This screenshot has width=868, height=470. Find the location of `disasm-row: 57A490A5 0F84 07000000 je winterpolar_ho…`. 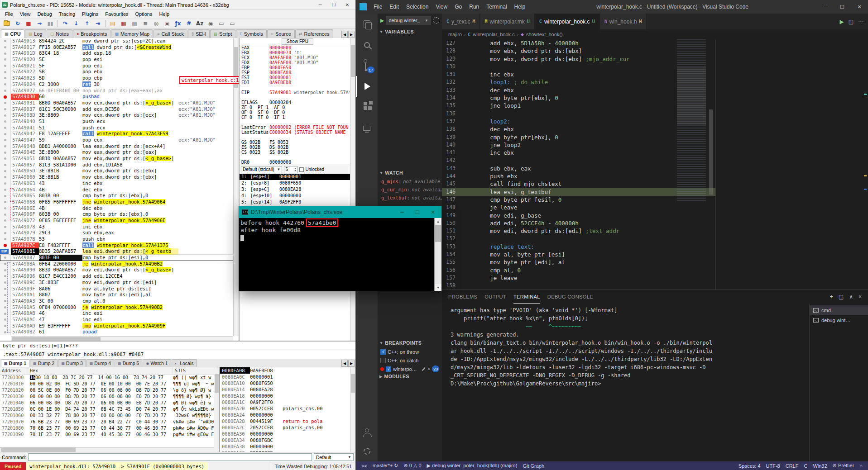

disasm-row: 57A490A5 0F84 07000000 je winterpolar_ho… is located at coordinates (120, 308).